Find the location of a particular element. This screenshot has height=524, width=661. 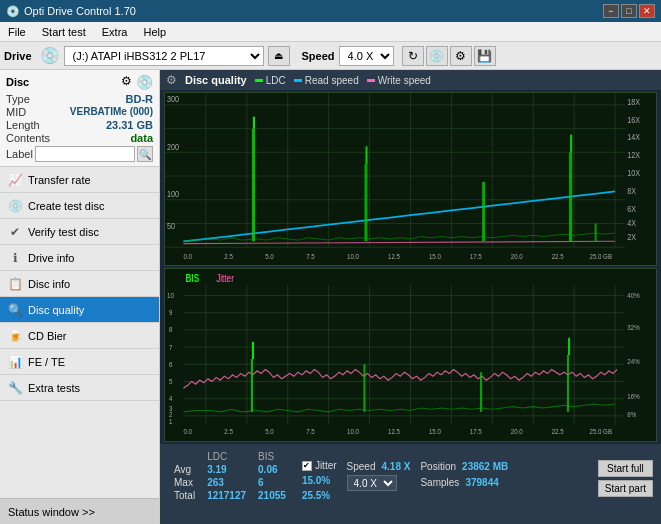

start-full-button: Start full is located at coordinates (626, 468).